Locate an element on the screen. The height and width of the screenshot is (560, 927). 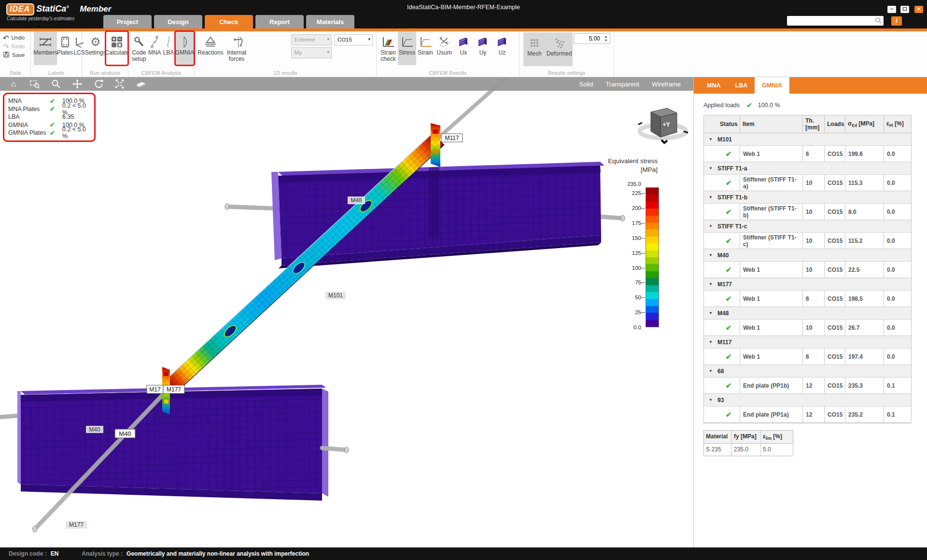
my-dropdown: My▾ is located at coordinates (311, 53).